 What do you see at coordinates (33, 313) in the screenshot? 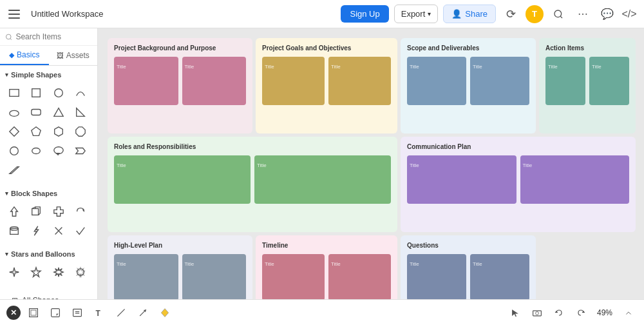
I see `frame-tool` at bounding box center [33, 313].